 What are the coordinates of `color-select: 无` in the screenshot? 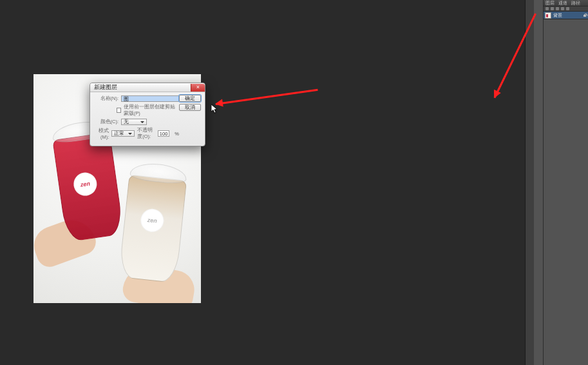 It's located at (134, 122).